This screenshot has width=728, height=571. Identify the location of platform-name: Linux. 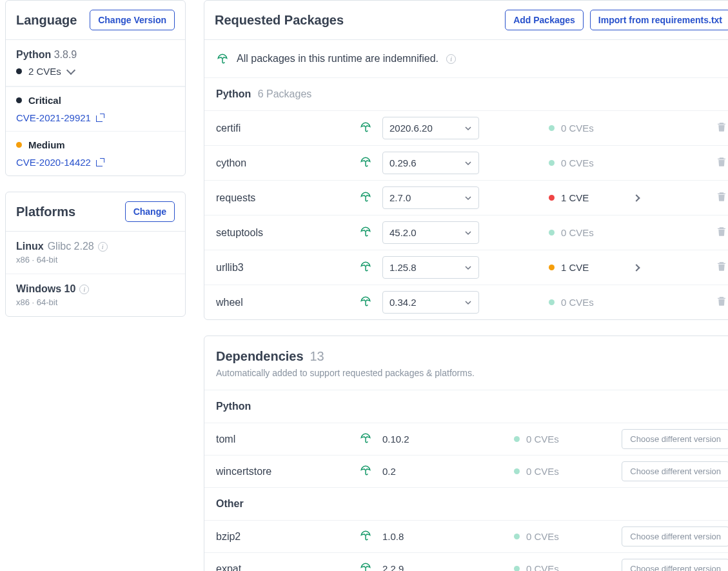
(30, 246).